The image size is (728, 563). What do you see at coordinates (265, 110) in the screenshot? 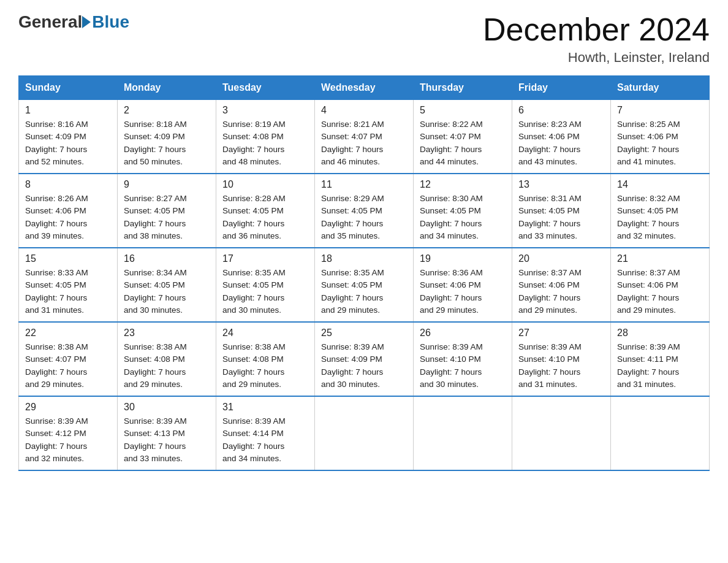
I see `day-number: 3` at bounding box center [265, 110].